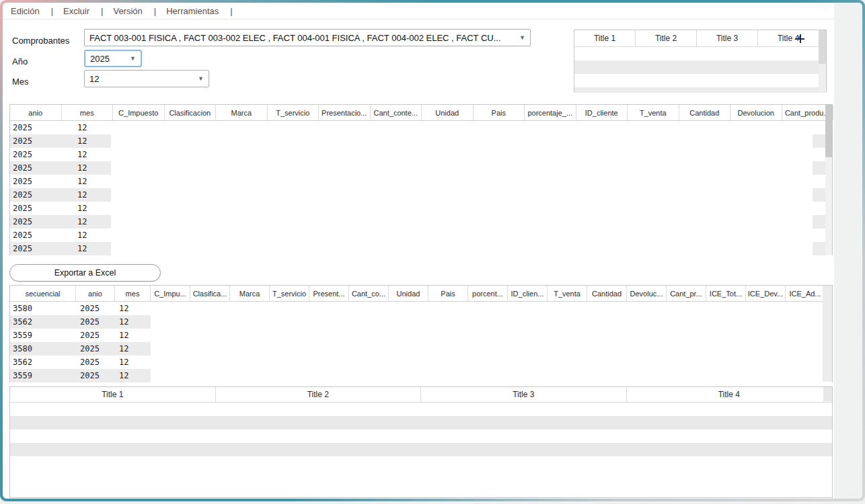  Describe the element at coordinates (307, 38) in the screenshot. I see `comprobantes-combobox: FACT 003-001 FISICA , FACT 003-002 ELEC …` at that location.